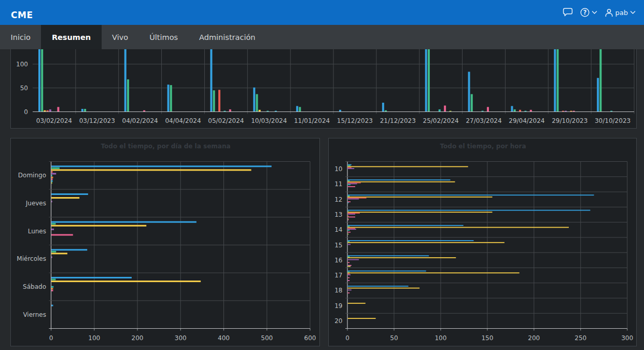 Image resolution: width=644 pixels, height=350 pixels. What do you see at coordinates (338, 200) in the screenshot?
I see `tick-label: 12` at bounding box center [338, 200].